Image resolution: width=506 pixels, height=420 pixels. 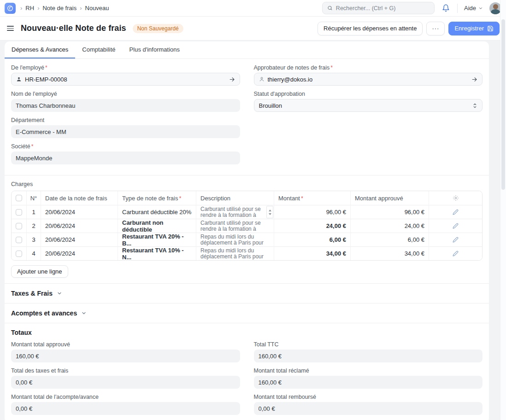 What do you see at coordinates (125, 371) in the screenshot?
I see `taxes-total-label: Total des taxes et frais` at bounding box center [125, 371].